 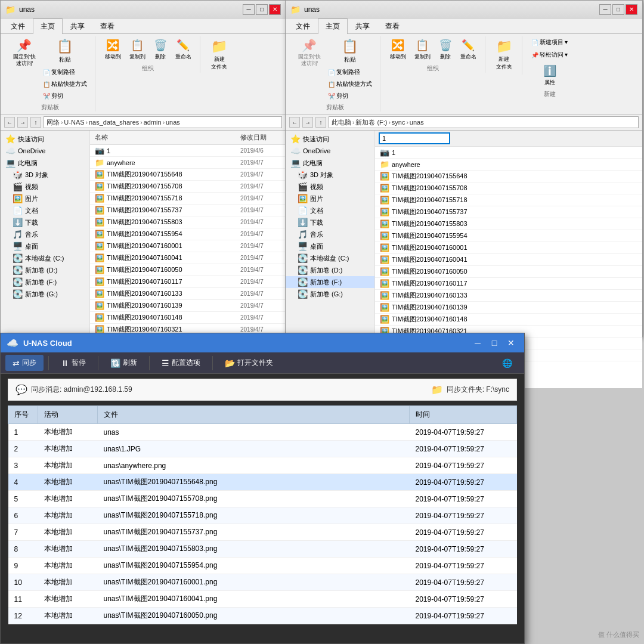 I want to click on file-row: 🖼️ TIM截图20190407155803, so click(x=509, y=224).